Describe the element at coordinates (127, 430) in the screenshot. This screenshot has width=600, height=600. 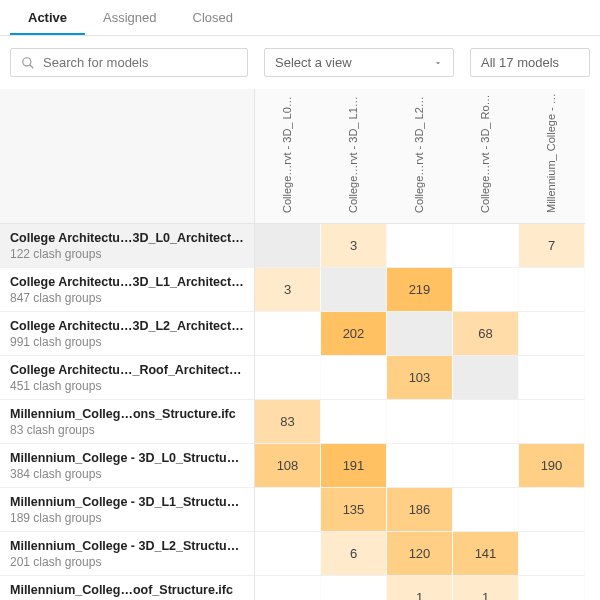
I see `row-subtitle: 83 clash groups` at that location.